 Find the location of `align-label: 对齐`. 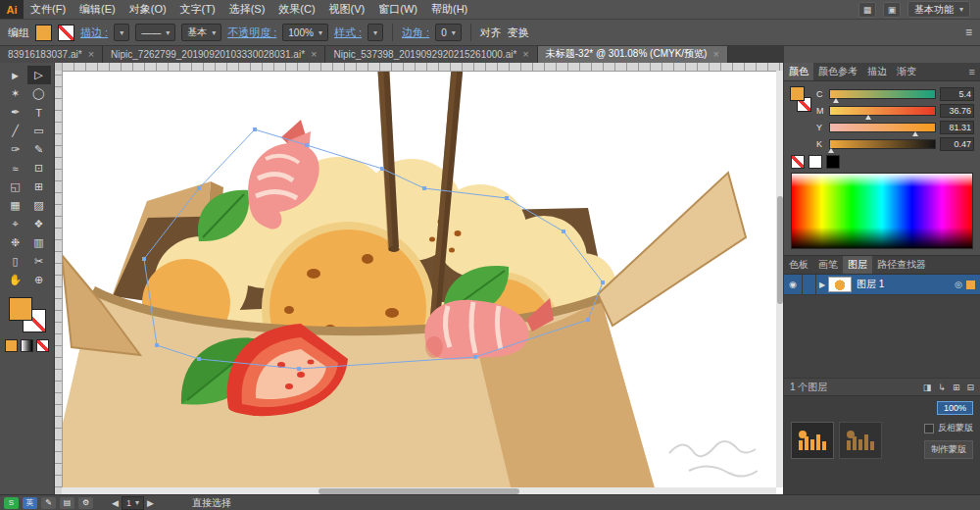

align-label: 对齐 is located at coordinates (491, 33).